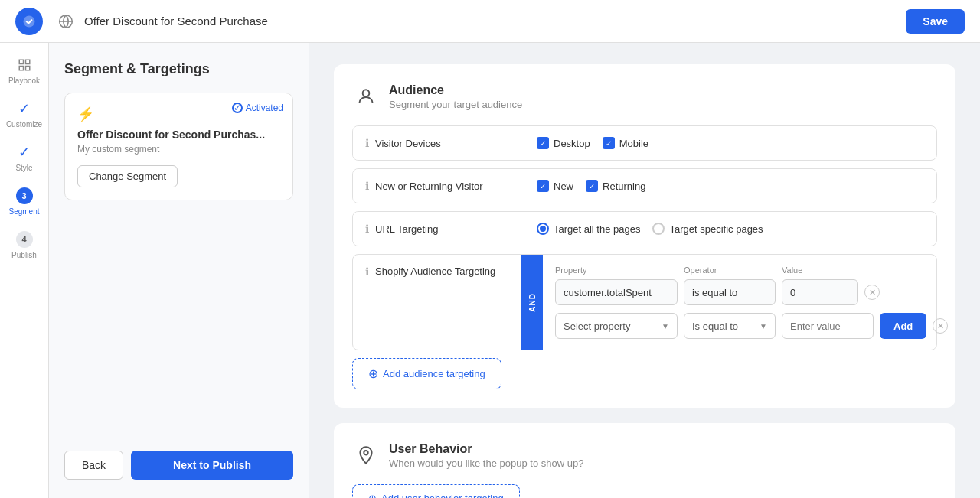  Describe the element at coordinates (543, 229) in the screenshot. I see `all-pages-radio` at that location.